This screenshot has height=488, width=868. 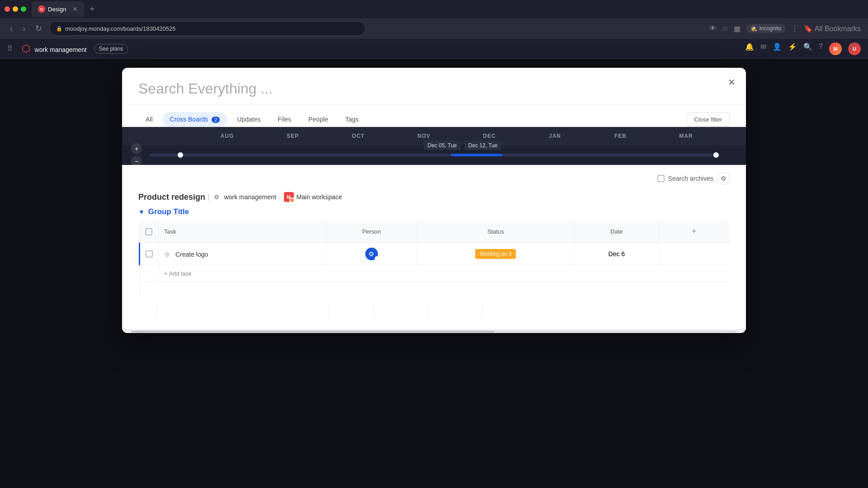 I want to click on address-text: moodjoy.monday.com/boards/1830420525, so click(x=120, y=29).